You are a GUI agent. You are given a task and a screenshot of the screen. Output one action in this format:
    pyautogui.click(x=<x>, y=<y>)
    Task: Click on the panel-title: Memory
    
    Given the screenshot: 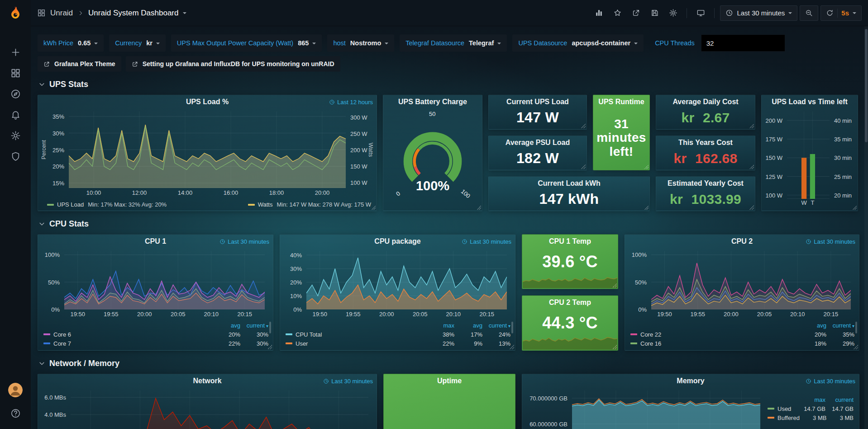 What is the action you would take?
    pyautogui.click(x=691, y=381)
    